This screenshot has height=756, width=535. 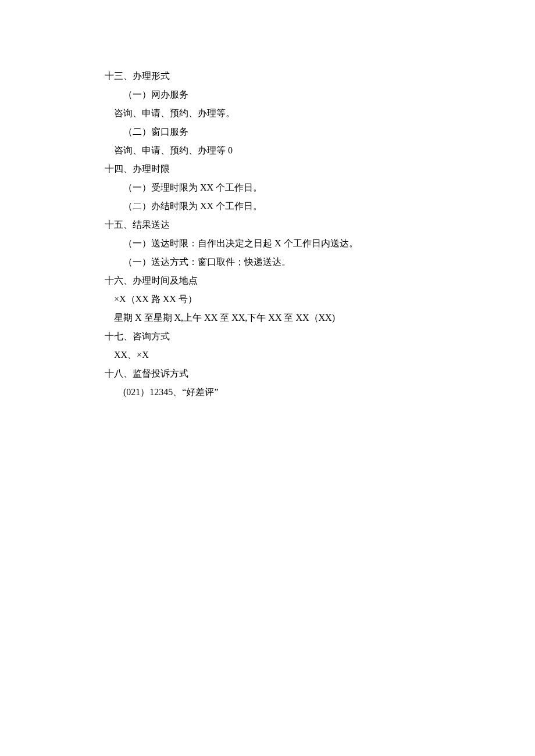 I want to click on section-13-item1: （一）网办服务, so click(x=277, y=95).